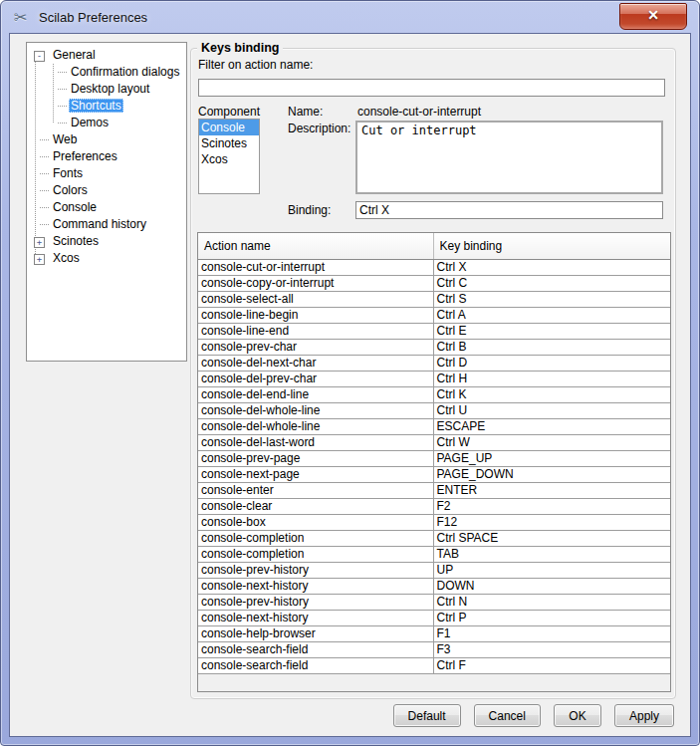  What do you see at coordinates (109, 72) in the screenshot?
I see `tree-item-confirmation-dialogs: Confirmation dialogs` at bounding box center [109, 72].